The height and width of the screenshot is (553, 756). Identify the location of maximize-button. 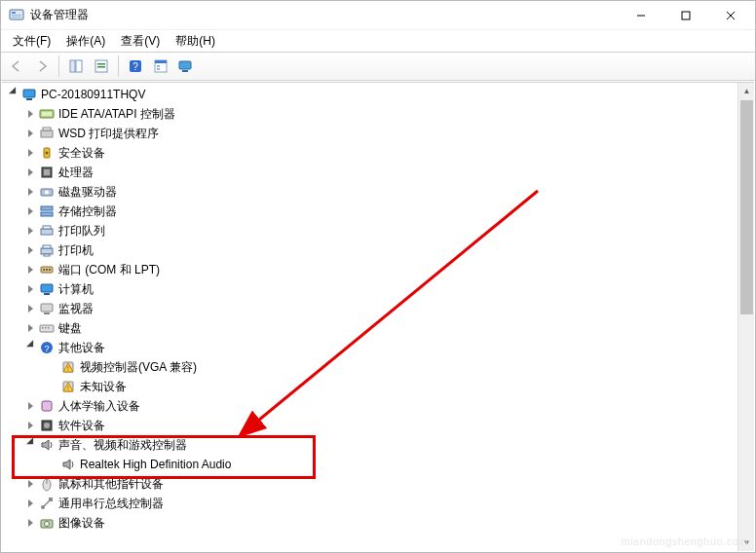
(686, 16).